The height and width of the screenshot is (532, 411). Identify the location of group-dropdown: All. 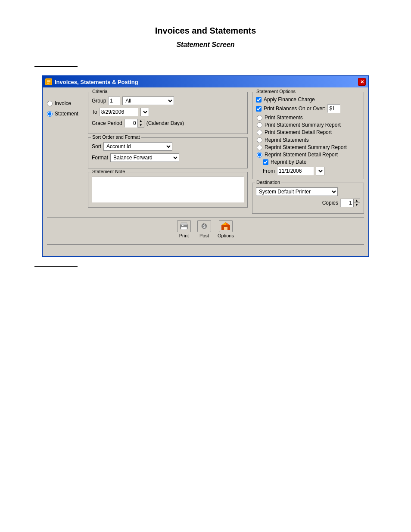
(148, 101).